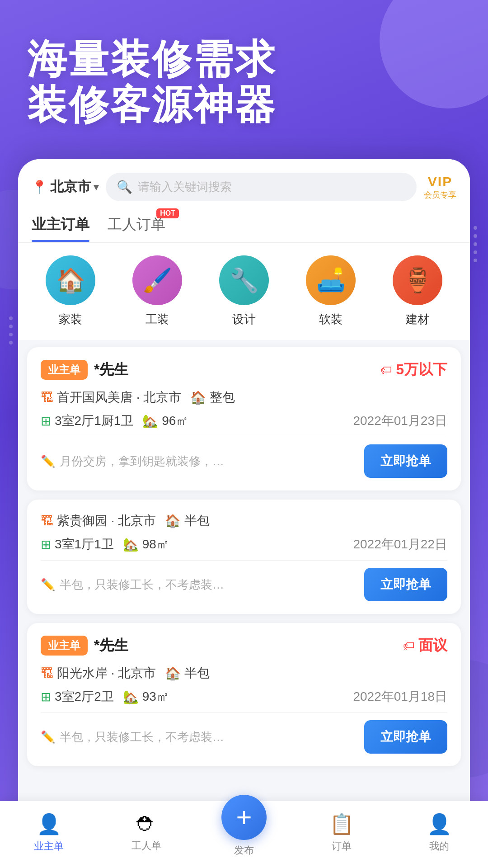  Describe the element at coordinates (342, 846) in the screenshot. I see `nav-orders-label: 订单` at that location.